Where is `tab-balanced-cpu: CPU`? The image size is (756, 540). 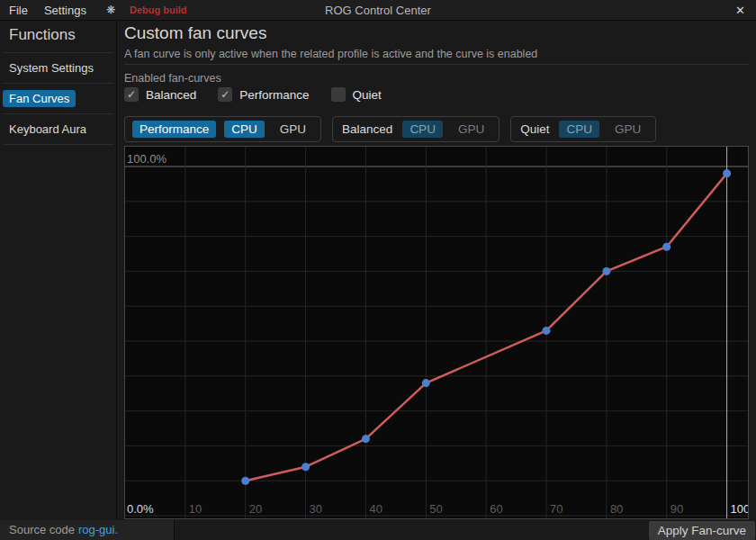
tab-balanced-cpu: CPU is located at coordinates (423, 130).